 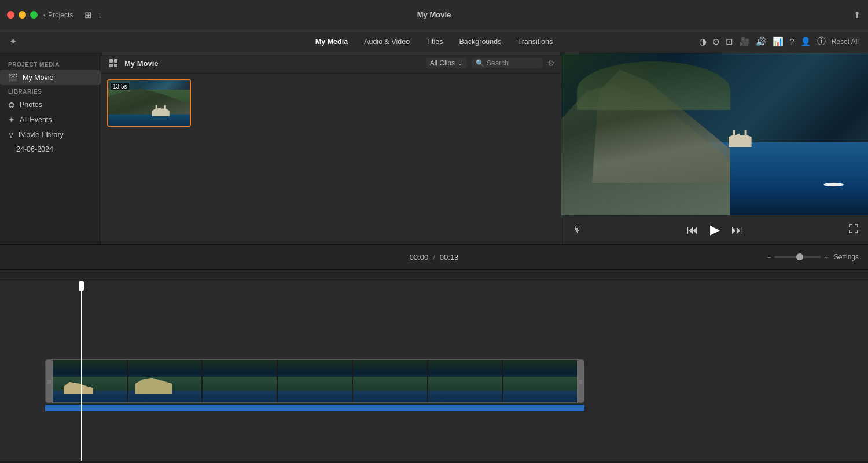 What do you see at coordinates (845, 42) in the screenshot?
I see `reset-all-button: Reset All` at bounding box center [845, 42].